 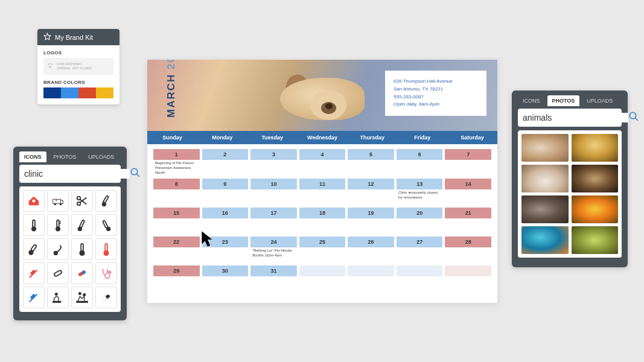 I want to click on icon-thermometer-curve, so click(x=58, y=249).